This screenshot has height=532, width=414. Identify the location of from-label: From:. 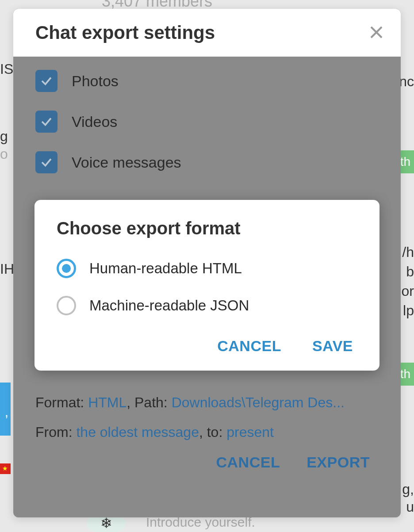
(56, 432).